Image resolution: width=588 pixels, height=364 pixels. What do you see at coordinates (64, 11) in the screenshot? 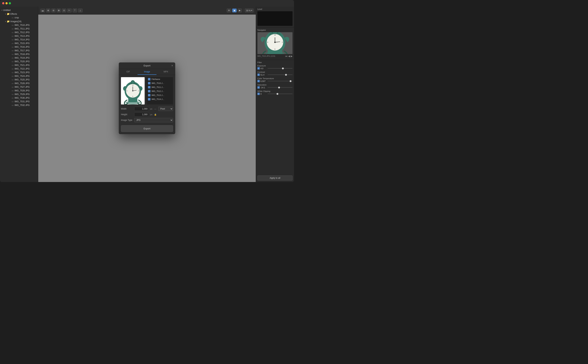
I see `toolbar-btn-view5: ⊡` at bounding box center [64, 11].